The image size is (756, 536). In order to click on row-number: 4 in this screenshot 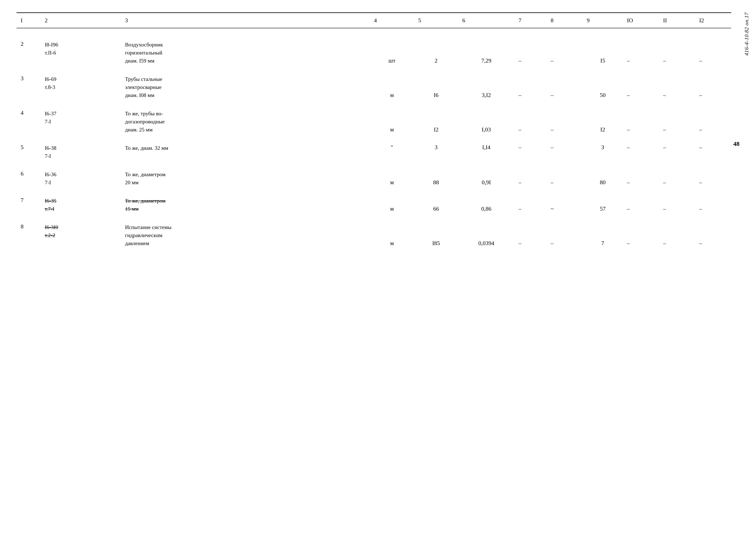, I will do `click(28, 118)`.